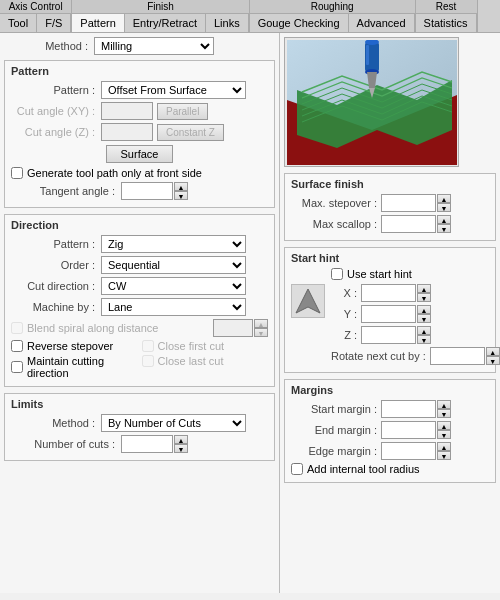 The width and height of the screenshot is (500, 600). What do you see at coordinates (120, 328) in the screenshot?
I see `blend-label: Blend spiral along distance` at bounding box center [120, 328].